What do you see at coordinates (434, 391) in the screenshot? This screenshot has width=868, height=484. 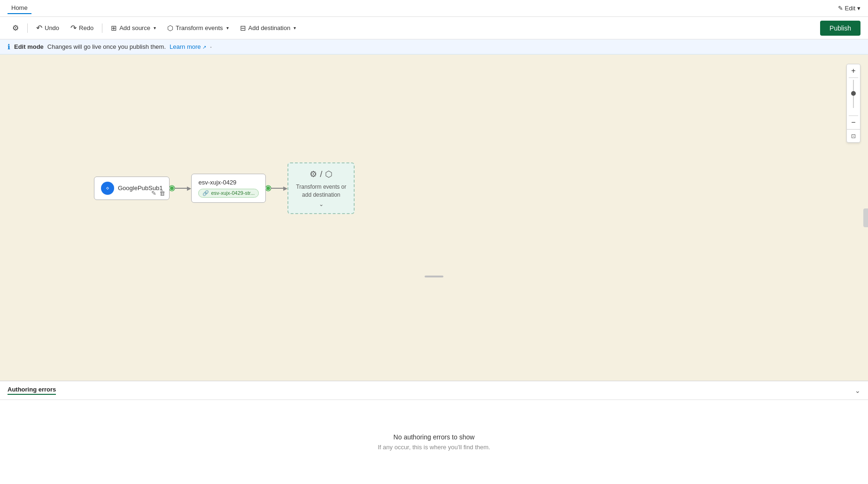 I see `bottom-panel-header: Authoring errors ⌄` at bounding box center [434, 391].